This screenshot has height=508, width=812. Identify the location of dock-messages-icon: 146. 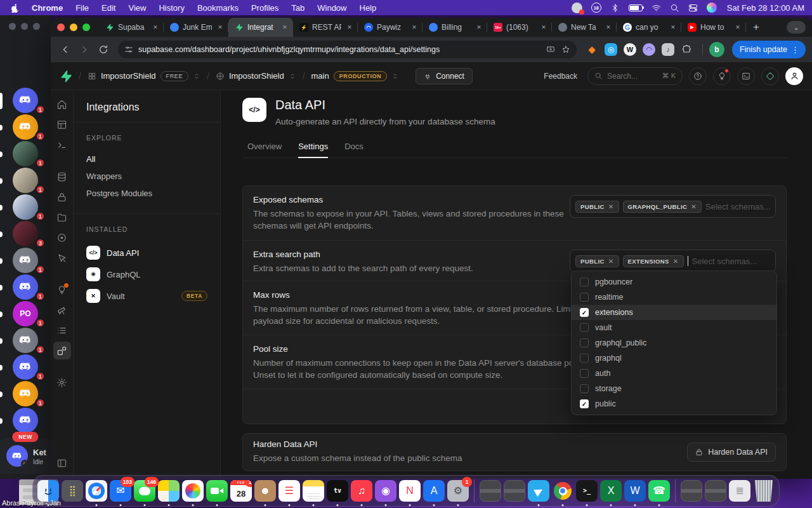
(145, 491).